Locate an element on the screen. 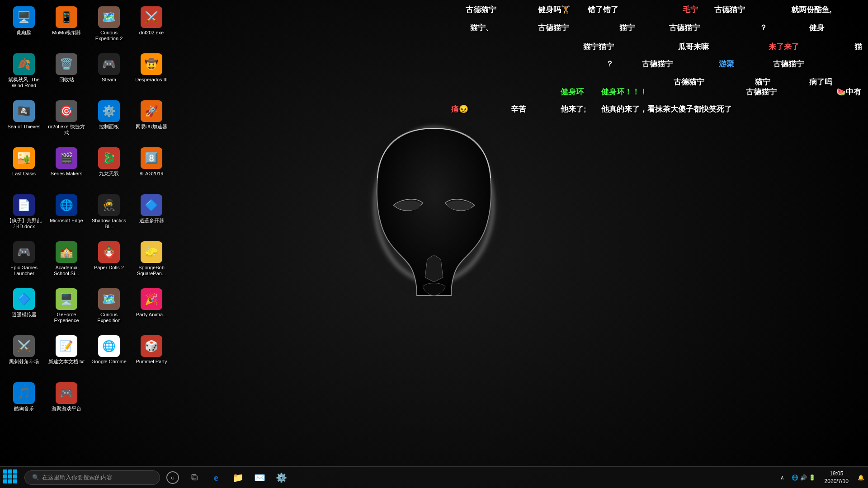 This screenshot has width=868, height=488. taskbar-search: 🔍 在这里输入你要搜索的内容 is located at coordinates (92, 478).